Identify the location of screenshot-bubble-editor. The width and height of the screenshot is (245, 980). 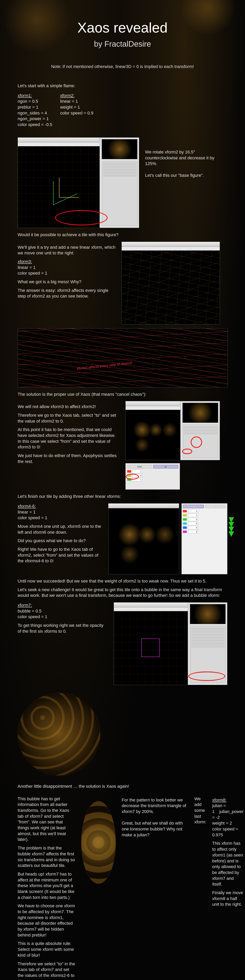
(170, 644).